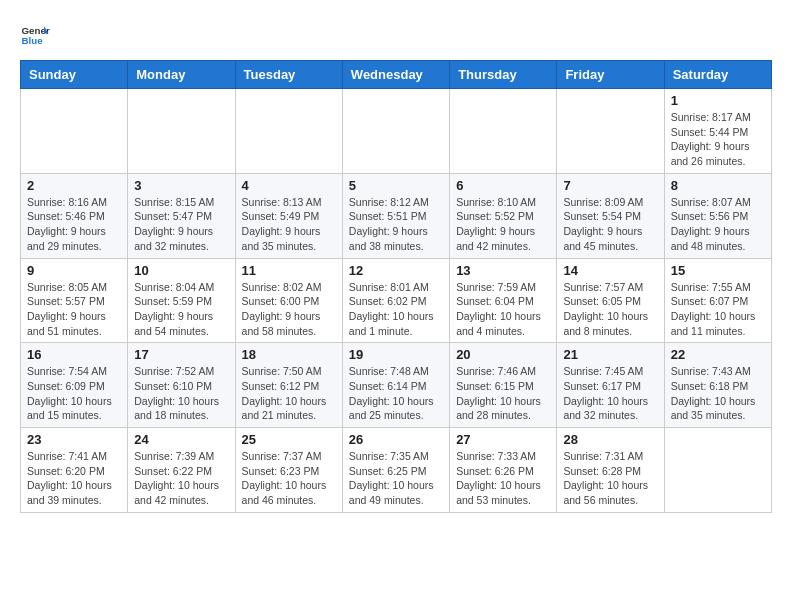  Describe the element at coordinates (181, 440) in the screenshot. I see `day-number: 24` at that location.